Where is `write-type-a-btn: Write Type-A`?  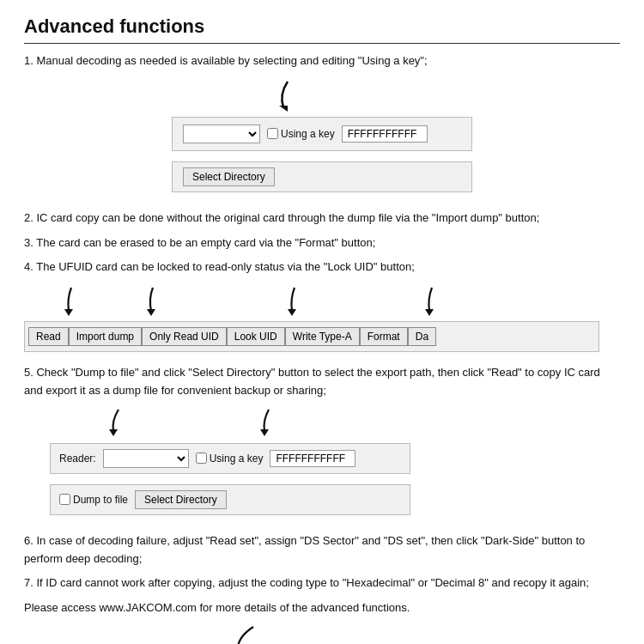
write-type-a-btn: Write Type-A is located at coordinates (323, 337).